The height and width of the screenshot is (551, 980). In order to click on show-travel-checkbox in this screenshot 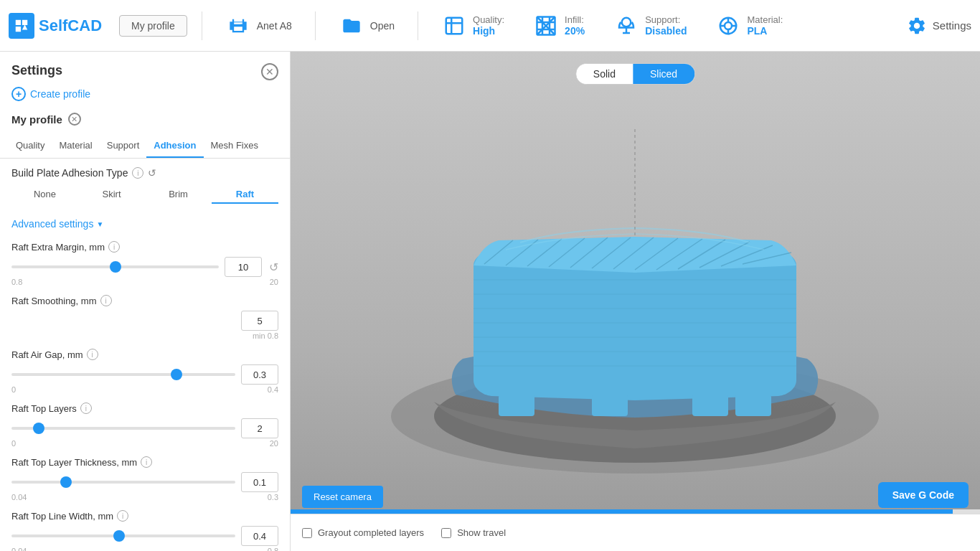, I will do `click(446, 533)`.